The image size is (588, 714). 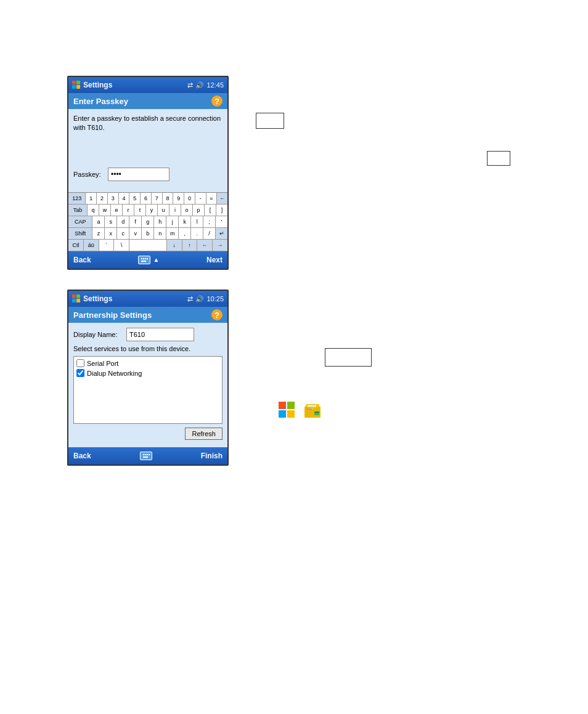 I want to click on section-header-1: Enter Passkey ?, so click(x=148, y=101).